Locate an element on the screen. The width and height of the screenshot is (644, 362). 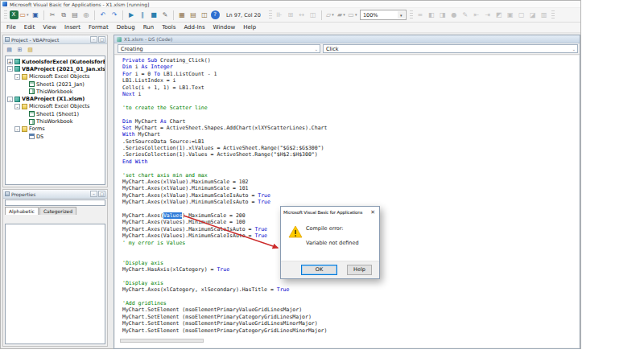
code-line: Dim MyChart As Chart is located at coordinates (225, 121).